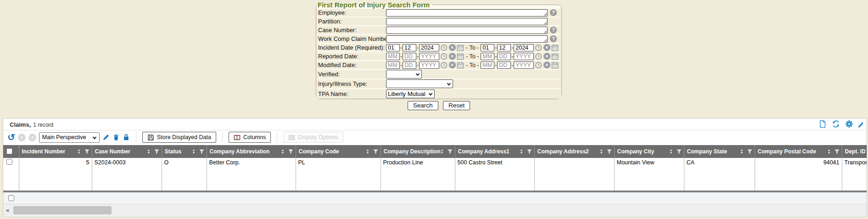 This screenshot has width=868, height=219. Describe the element at coordinates (487, 48) in the screenshot. I see `incident-to-month-input` at that location.